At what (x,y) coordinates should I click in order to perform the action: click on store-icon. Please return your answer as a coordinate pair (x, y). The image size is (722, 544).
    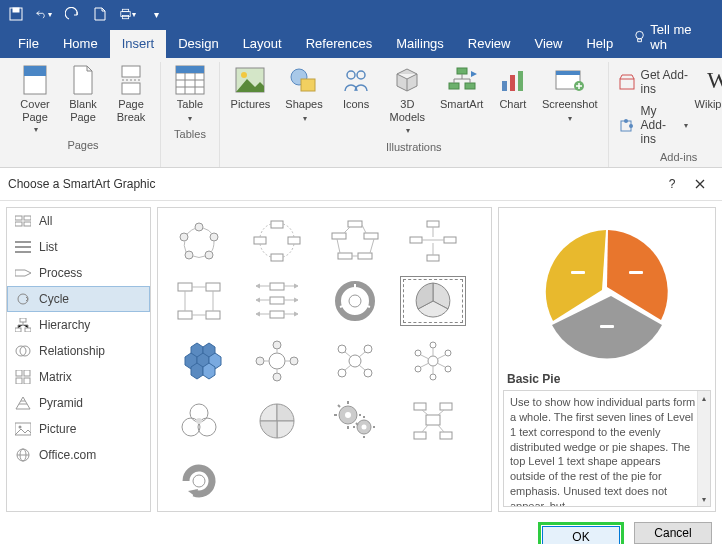
    Looking at the image, I should click on (627, 82).